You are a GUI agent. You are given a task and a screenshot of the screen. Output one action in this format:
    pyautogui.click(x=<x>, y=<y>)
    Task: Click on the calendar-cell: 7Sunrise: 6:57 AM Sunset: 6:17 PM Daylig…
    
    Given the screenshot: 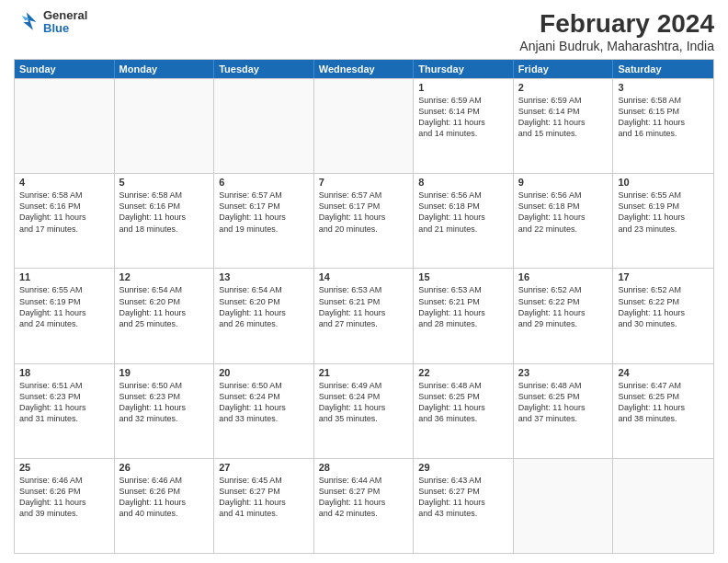 What is the action you would take?
    pyautogui.click(x=364, y=221)
    